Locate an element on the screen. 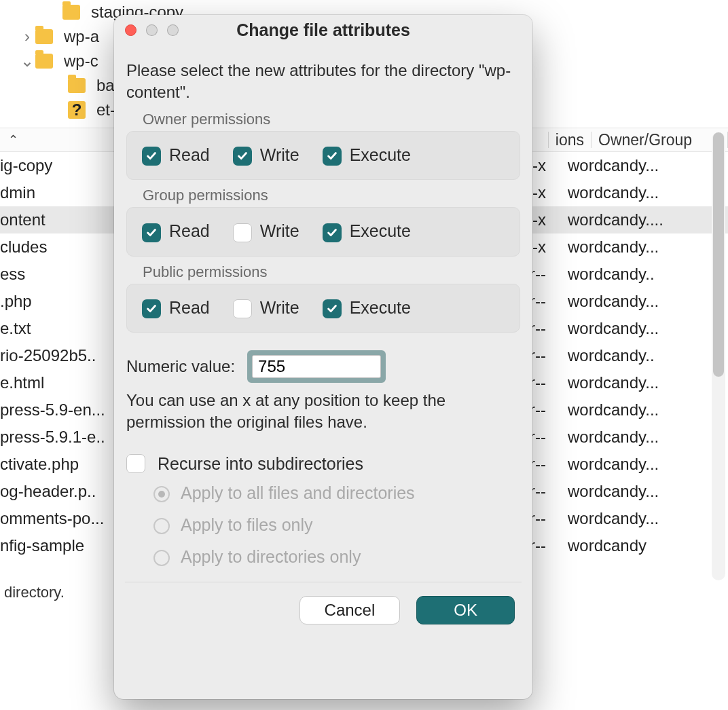 The image size is (728, 710). tree-item-label: ba is located at coordinates (106, 86).